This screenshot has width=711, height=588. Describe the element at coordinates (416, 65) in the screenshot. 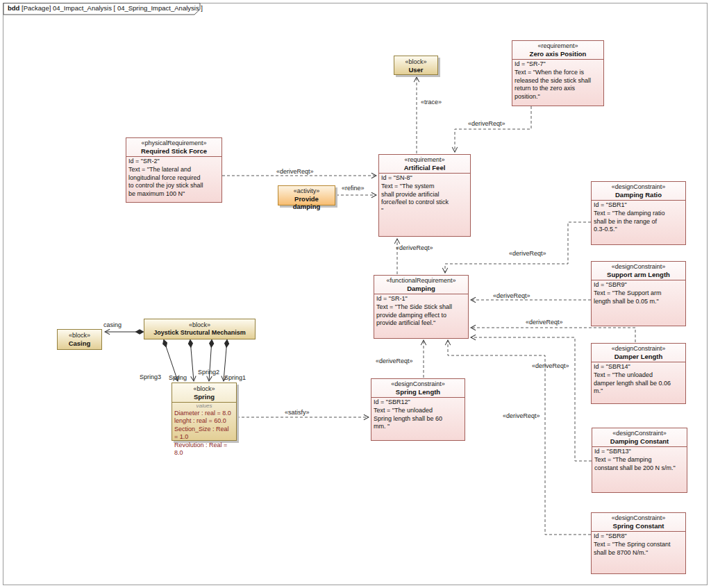

I see `block-user: «block» User` at that location.